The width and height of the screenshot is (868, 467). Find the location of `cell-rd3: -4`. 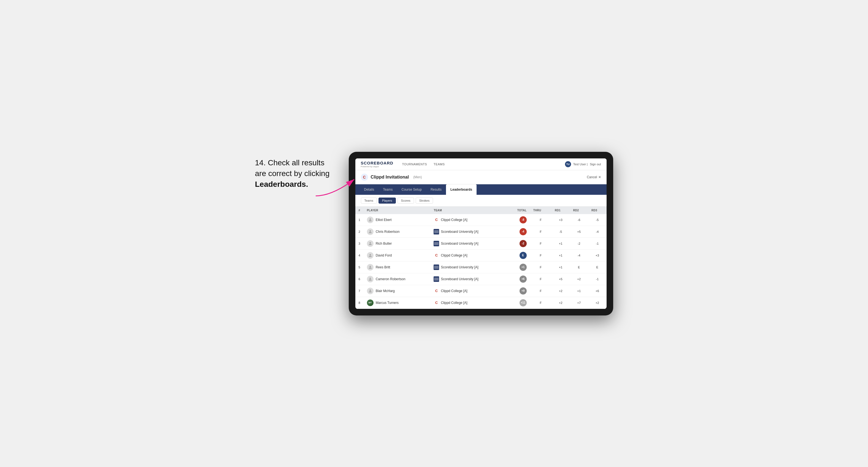

cell-rd3: -4 is located at coordinates (597, 232).